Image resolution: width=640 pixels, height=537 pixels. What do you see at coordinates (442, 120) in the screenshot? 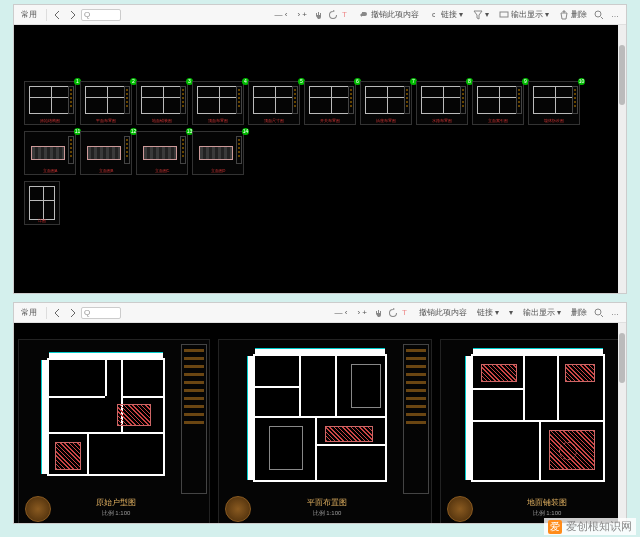
I see `sheet-label: 水路布置图` at bounding box center [442, 120].